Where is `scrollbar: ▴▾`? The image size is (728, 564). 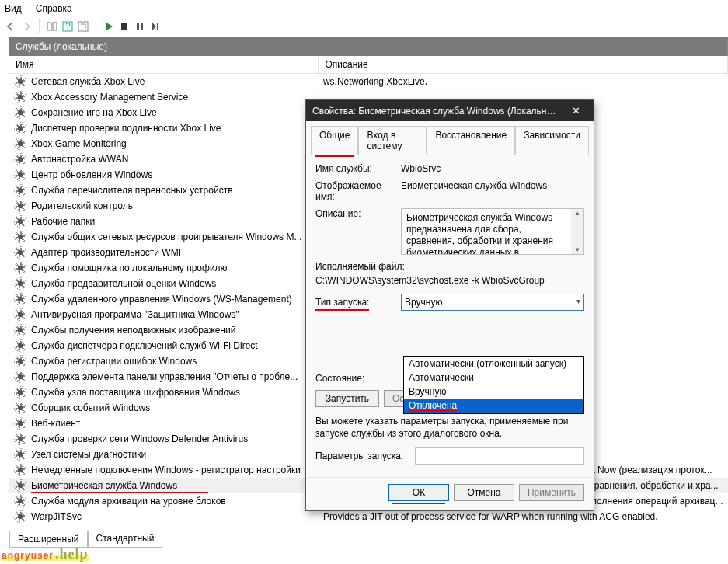 scrollbar: ▴▾ is located at coordinates (577, 232).